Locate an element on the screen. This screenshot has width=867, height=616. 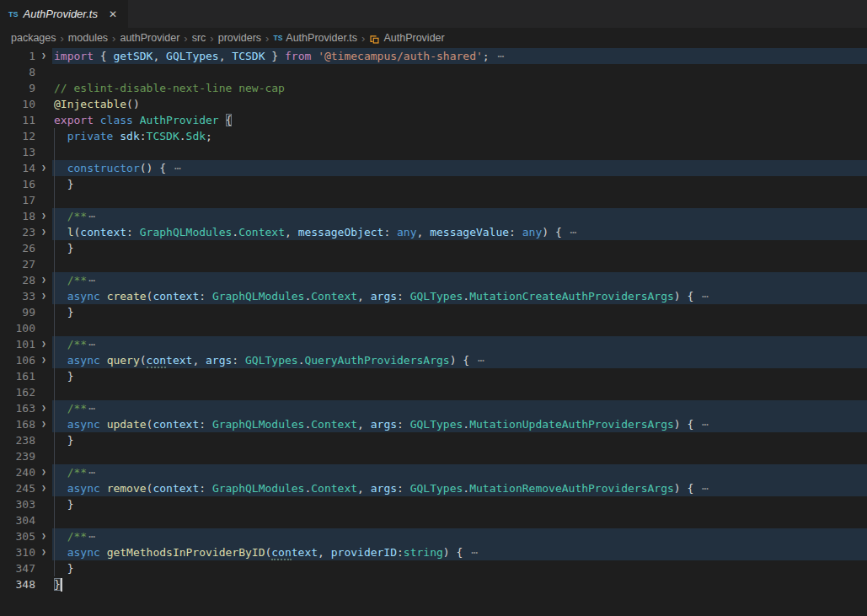
code-content: async query(context, args: GQLTypes.Quer… is located at coordinates (460, 361).